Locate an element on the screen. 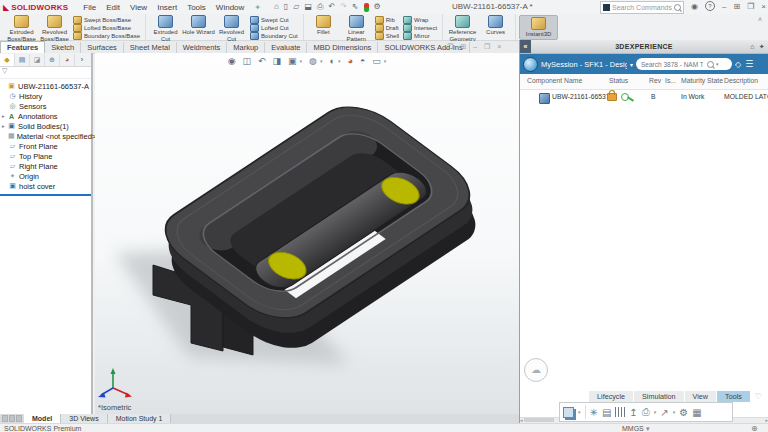  tree-item-material: ▦ Material <not specified> is located at coordinates (46, 136).